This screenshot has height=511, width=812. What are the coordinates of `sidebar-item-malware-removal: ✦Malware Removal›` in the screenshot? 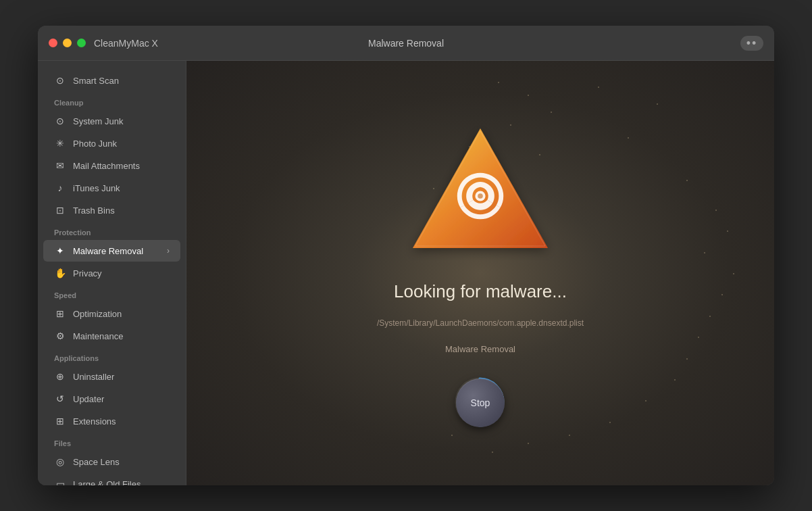 It's located at (112, 251).